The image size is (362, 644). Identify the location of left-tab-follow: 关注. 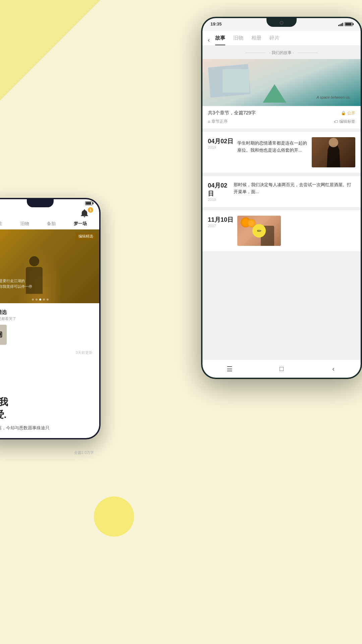
(1, 224).